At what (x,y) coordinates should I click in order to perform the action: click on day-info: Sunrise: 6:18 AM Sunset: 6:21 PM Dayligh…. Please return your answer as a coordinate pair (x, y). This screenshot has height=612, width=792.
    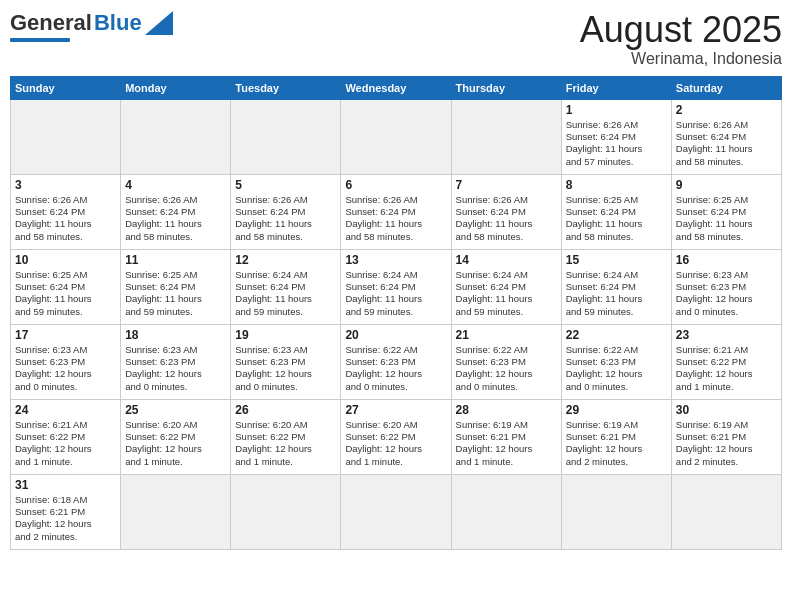
    Looking at the image, I should click on (66, 518).